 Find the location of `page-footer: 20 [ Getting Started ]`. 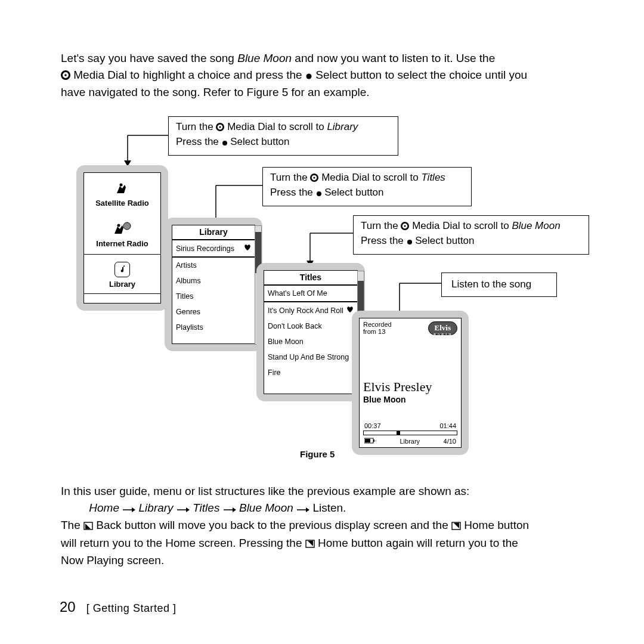

page-footer: 20 [ Getting Started ] is located at coordinates (118, 607).